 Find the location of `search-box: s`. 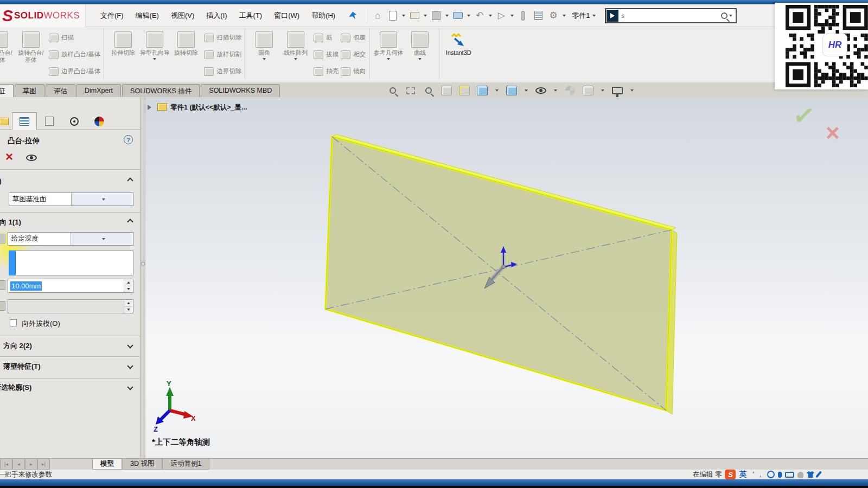

search-box: s is located at coordinates (671, 16).